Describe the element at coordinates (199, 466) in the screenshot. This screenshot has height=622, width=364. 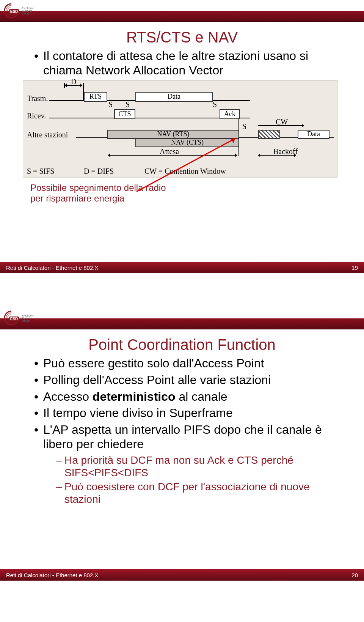
I see `sub-bullet-item: Ha priorità su DCF ma non su Ack e CTS p…` at that location.